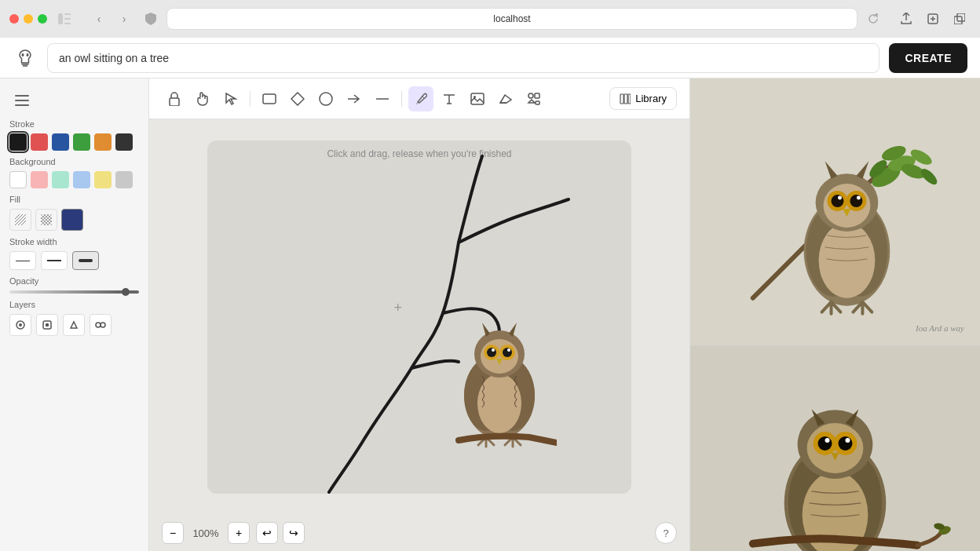 The height and width of the screenshot is (551, 980). What do you see at coordinates (477, 99) in the screenshot?
I see `image-tool` at bounding box center [477, 99].